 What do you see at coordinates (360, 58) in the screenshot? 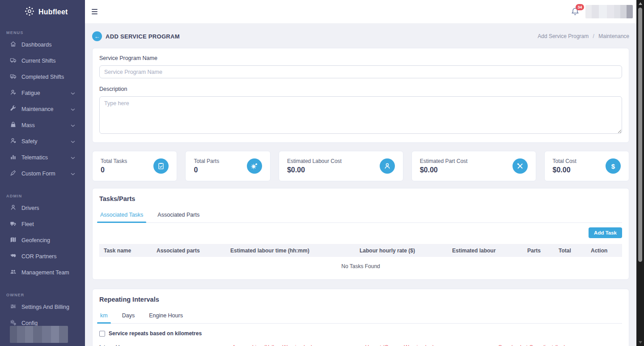
I see `service-program-name-label: Service Program Name` at bounding box center [360, 58].